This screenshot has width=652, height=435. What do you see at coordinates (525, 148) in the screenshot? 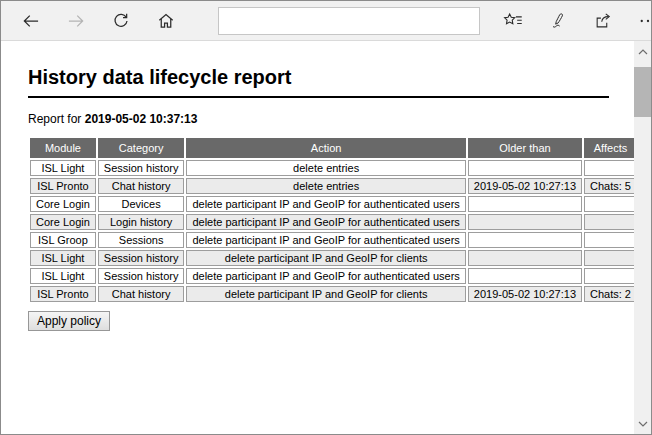
I see `column-header-older-than: Older than` at bounding box center [525, 148].